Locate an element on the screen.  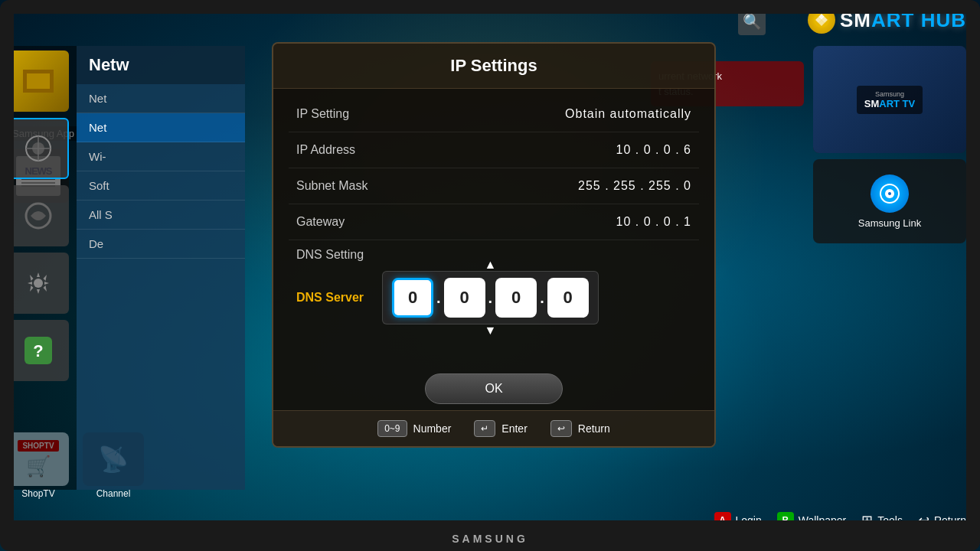
sidebar-item-2: Net is located at coordinates (161, 128).